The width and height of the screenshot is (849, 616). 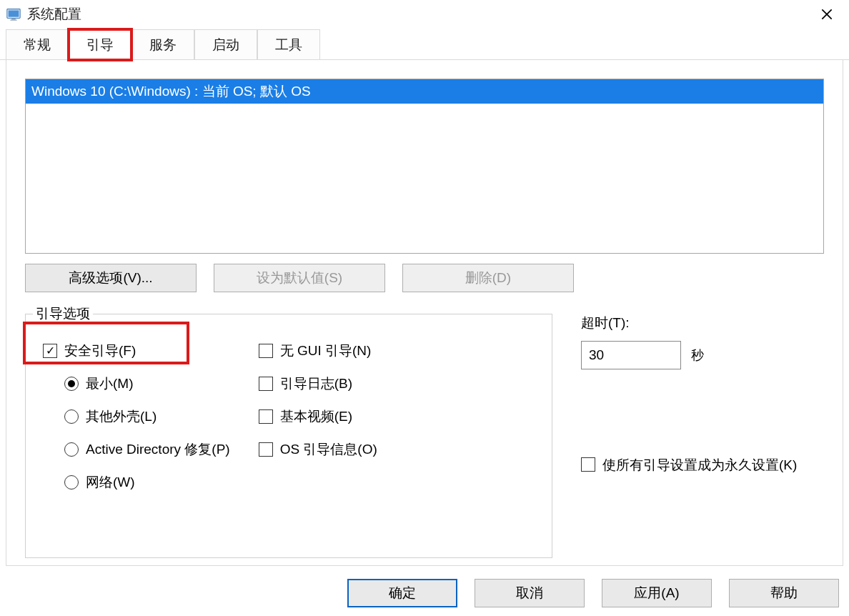 What do you see at coordinates (121, 417) in the screenshot?
I see `alt-shell-label: 其他外壳(L)` at bounding box center [121, 417].